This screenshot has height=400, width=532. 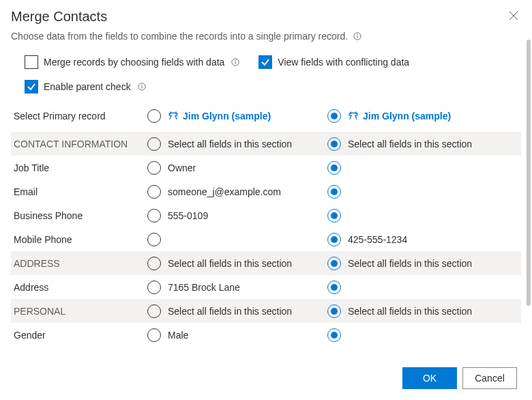 I want to click on record-left-cell: Jim Glynn (sample), so click(x=235, y=116).